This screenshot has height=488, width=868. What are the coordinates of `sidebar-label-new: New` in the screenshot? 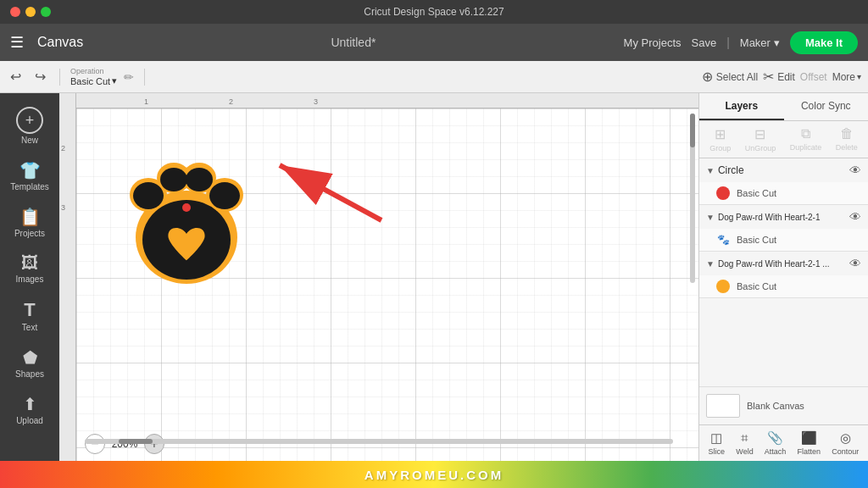 It's located at (30, 141).